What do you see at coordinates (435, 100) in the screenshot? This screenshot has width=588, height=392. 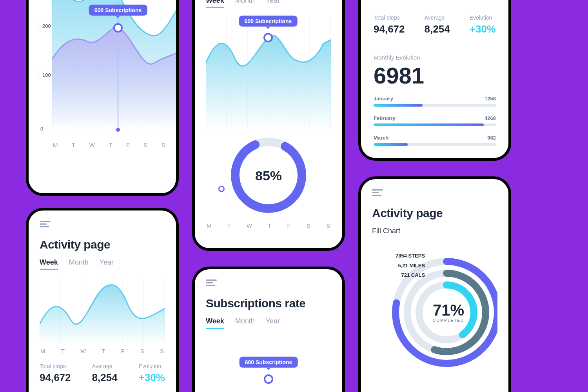 I see `monthly-evolution: Monthly Evolution 6981 January 1258 Febr…` at bounding box center [435, 100].